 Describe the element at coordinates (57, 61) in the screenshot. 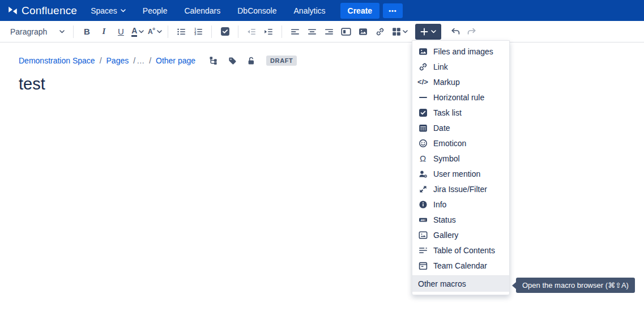

I see `breadcrumb-space-link: Demonstration Space` at that location.